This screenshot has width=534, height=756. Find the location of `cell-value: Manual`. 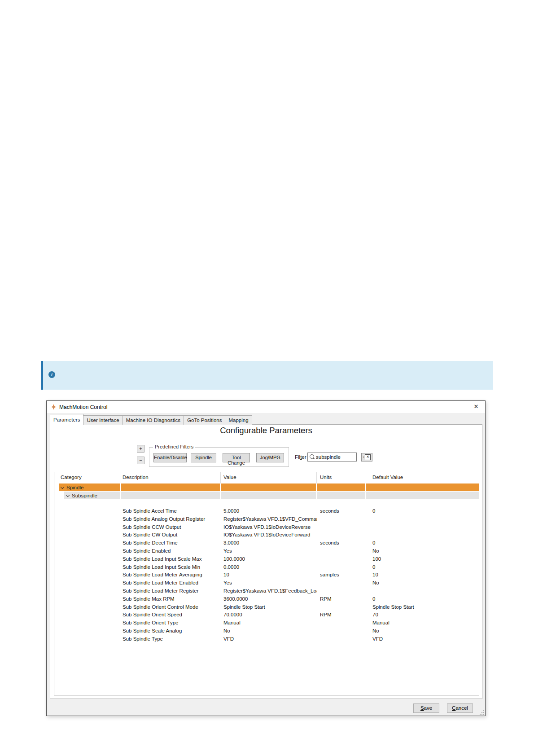

cell-value: Manual is located at coordinates (269, 623).